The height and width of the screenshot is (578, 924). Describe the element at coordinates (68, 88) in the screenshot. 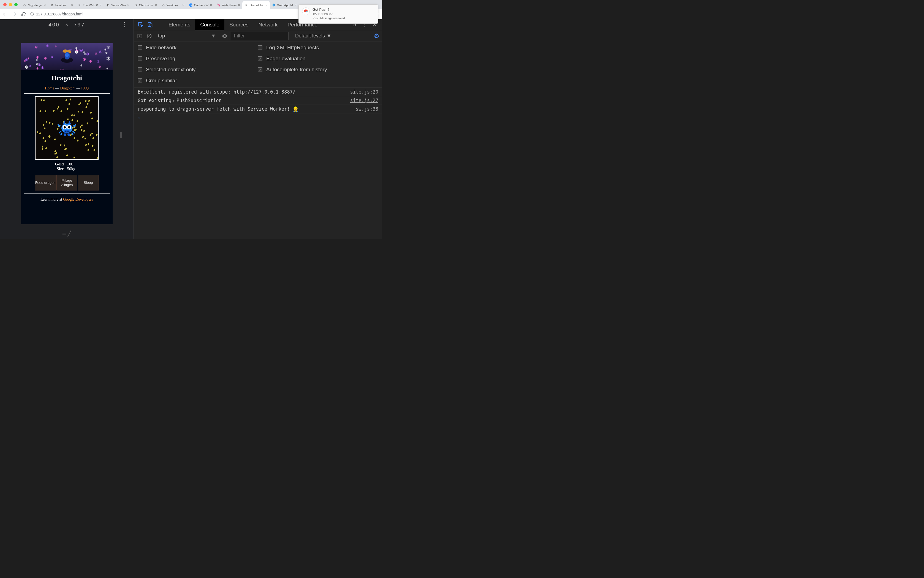

I see `nav-dragotchi-link: Dragotchi` at that location.